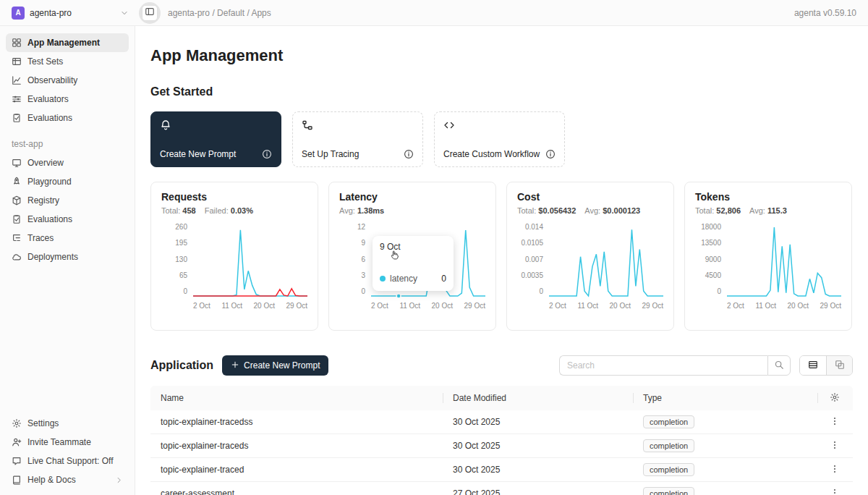 The width and height of the screenshot is (868, 495). I want to click on gear-icon, so click(835, 398).